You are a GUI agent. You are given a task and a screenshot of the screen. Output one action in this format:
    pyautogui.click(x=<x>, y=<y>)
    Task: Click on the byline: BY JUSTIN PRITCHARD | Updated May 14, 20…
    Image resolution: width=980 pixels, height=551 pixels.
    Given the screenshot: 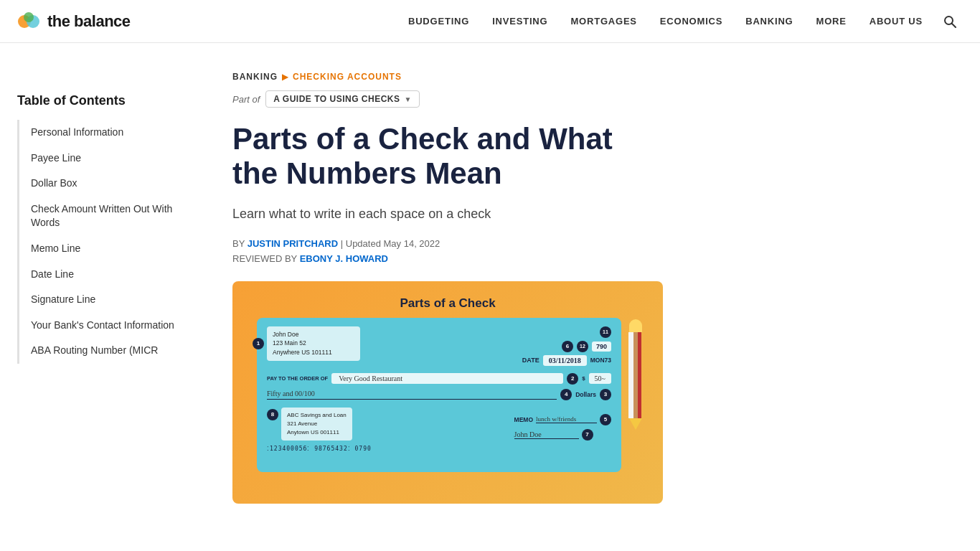 What is the action you would take?
    pyautogui.click(x=469, y=244)
    